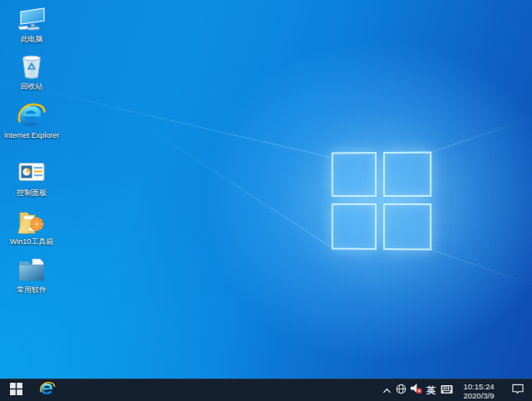 This screenshot has height=401, width=532. I want to click on desktop-icon-label: 回收站, so click(32, 86).